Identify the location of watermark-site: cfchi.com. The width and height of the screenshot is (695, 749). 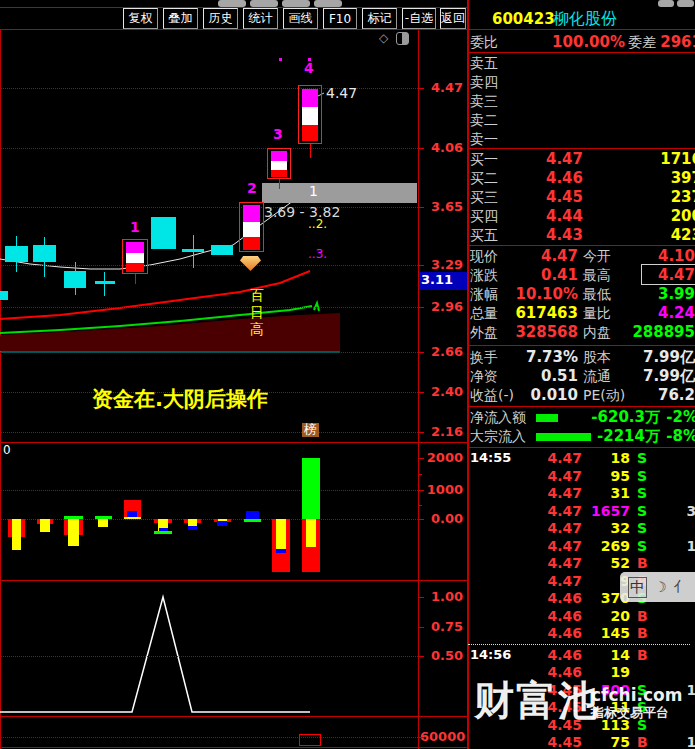
(636, 696).